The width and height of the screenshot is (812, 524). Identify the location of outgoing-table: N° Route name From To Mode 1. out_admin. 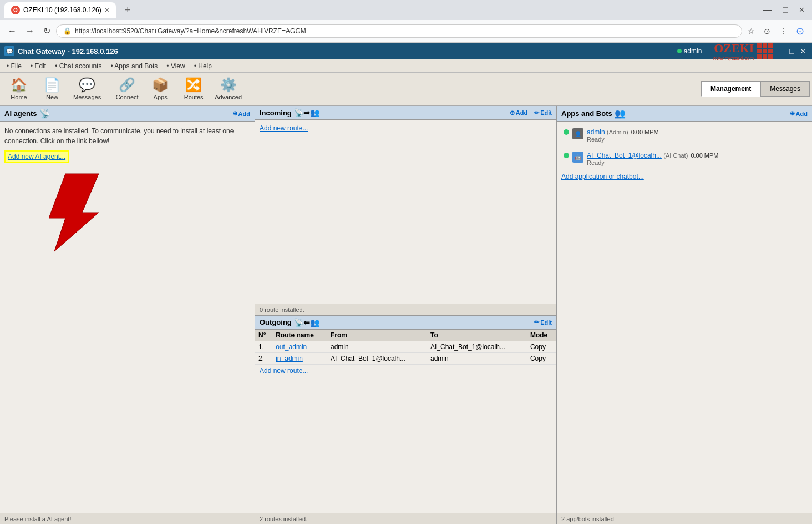
(406, 347).